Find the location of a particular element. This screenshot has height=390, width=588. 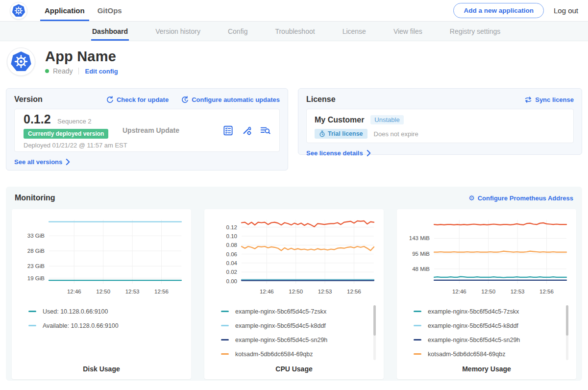

legend-label: Used: 10.128.0.66:9100 is located at coordinates (75, 312).